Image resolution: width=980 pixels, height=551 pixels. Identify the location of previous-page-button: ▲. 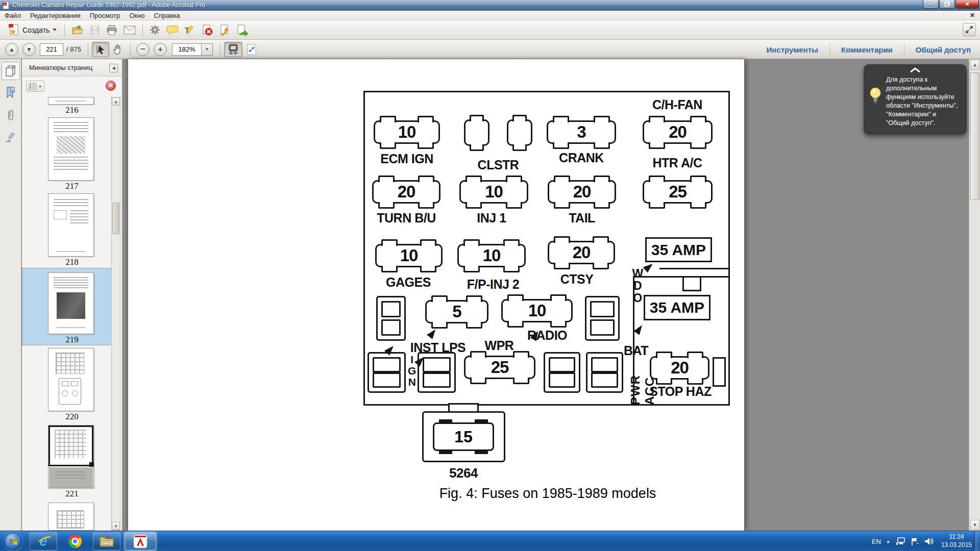
(12, 49).